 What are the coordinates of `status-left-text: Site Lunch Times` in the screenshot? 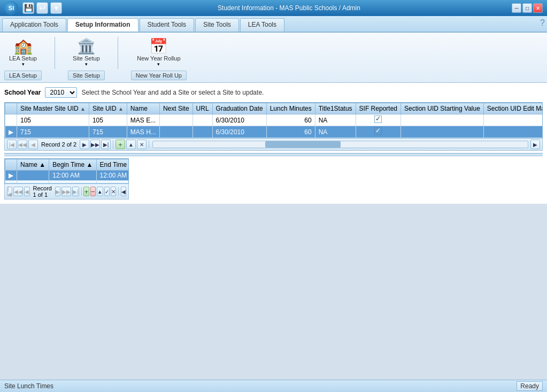 It's located at (260, 386).